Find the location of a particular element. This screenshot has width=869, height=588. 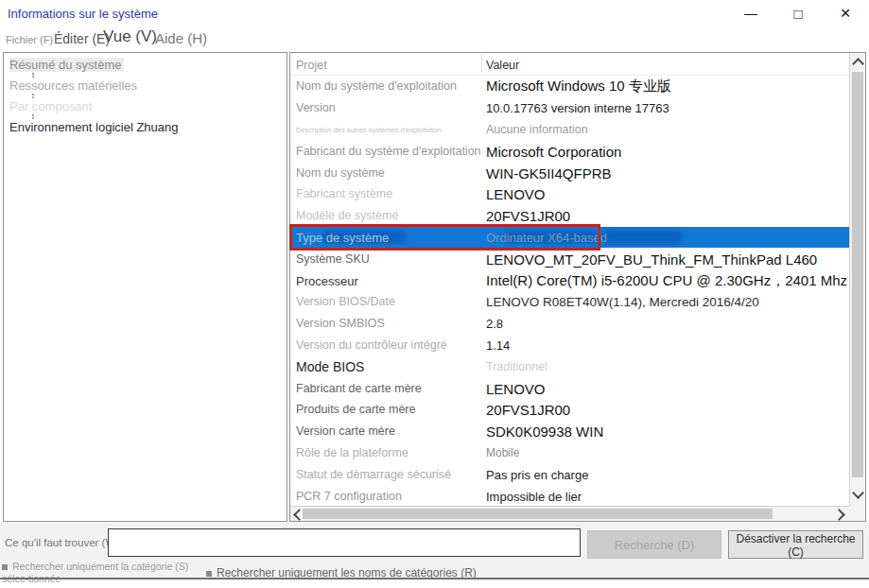

row-value: 2.8 is located at coordinates (495, 323).